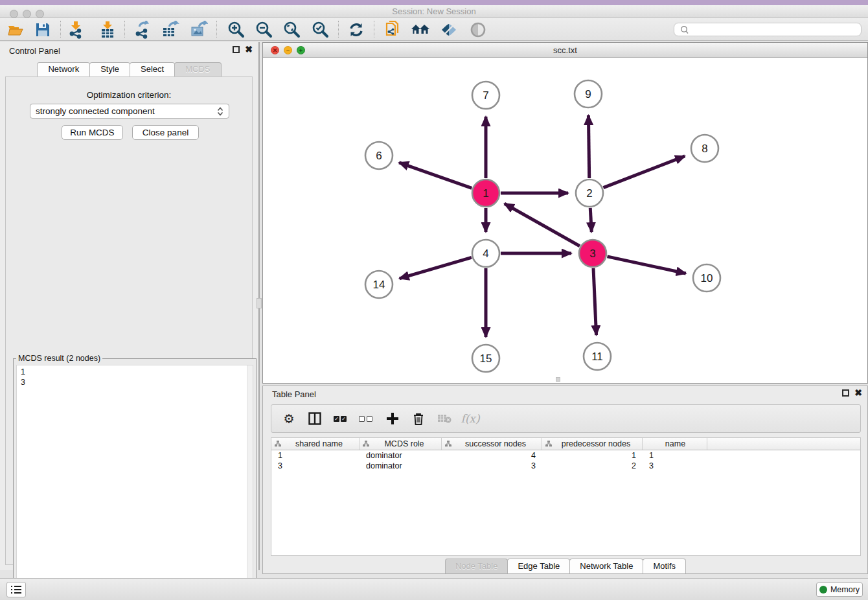 The width and height of the screenshot is (868, 600). What do you see at coordinates (592, 444) in the screenshot?
I see `column-header-predecessor-nodes: predecessor nodes` at bounding box center [592, 444].